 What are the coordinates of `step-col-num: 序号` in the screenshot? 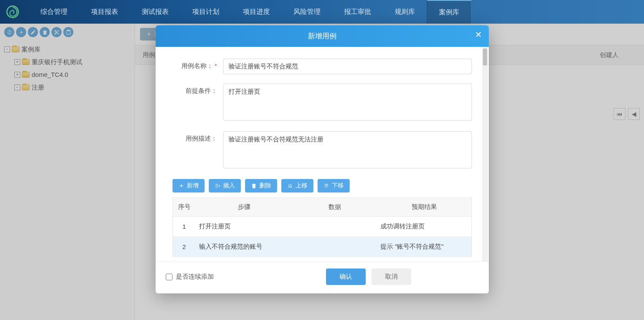 It's located at (184, 207).